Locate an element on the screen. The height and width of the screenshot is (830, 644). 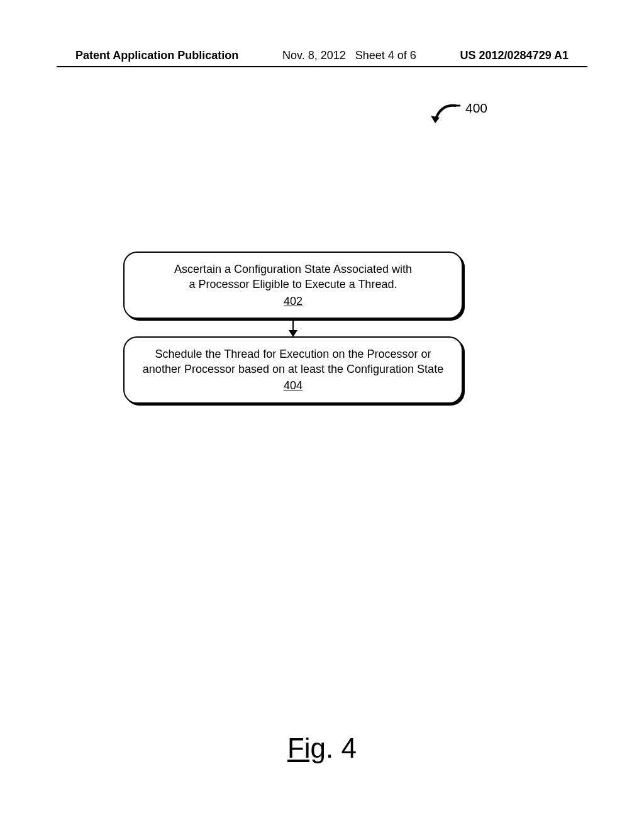
flowchart-box-404-ref: 404 is located at coordinates (293, 385).